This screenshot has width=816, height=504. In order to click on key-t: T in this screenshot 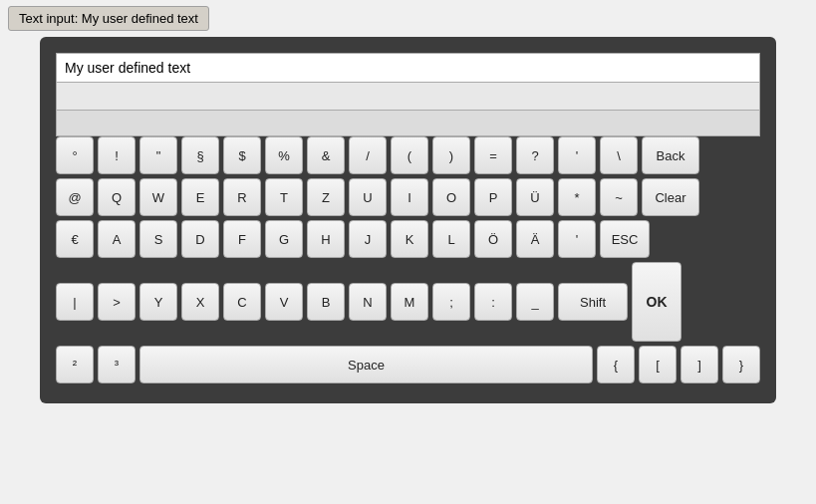, I will do `click(284, 197)`.